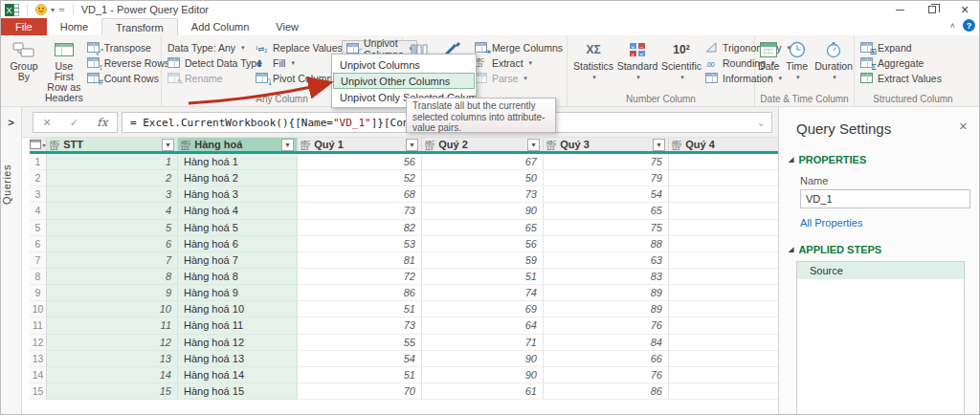 The height and width of the screenshot is (415, 980). Describe the element at coordinates (237, 178) in the screenshot. I see `table-cell: Hàng hoá 2` at that location.